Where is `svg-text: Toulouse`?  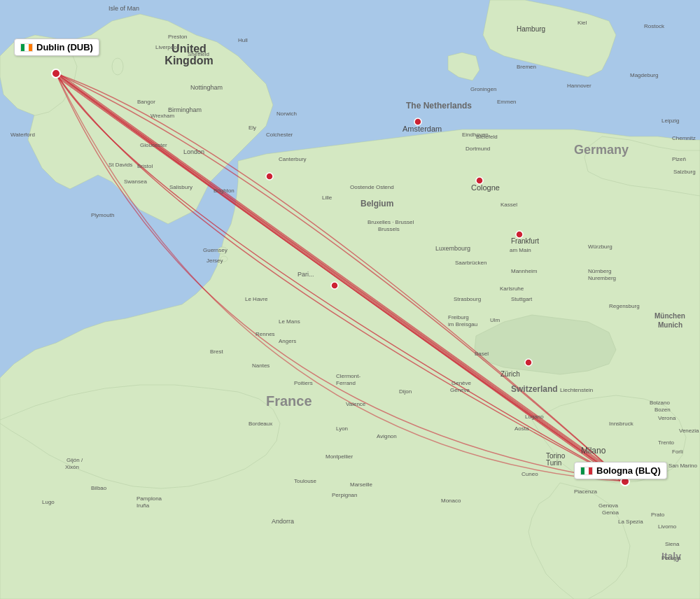
svg-text: Toulouse is located at coordinates (305, 481).